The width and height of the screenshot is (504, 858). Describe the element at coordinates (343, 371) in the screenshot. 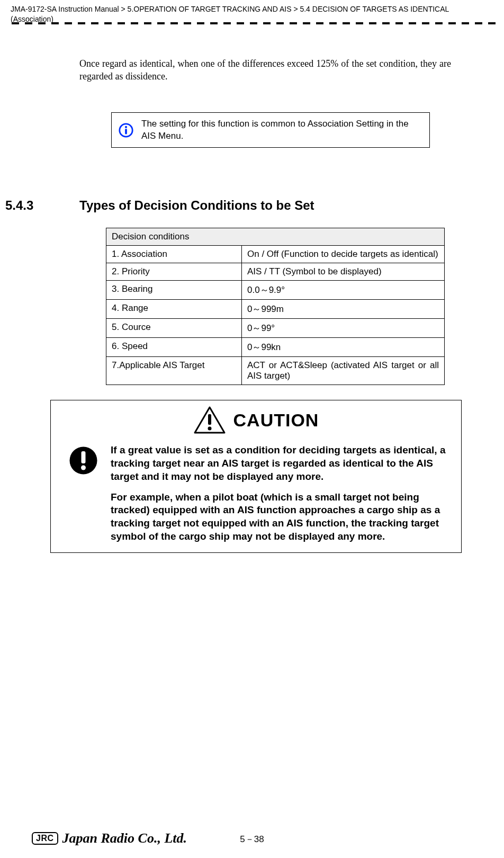

I see `table-cell-value: ACT or ACT&Sleep (activated AIS target o…` at that location.